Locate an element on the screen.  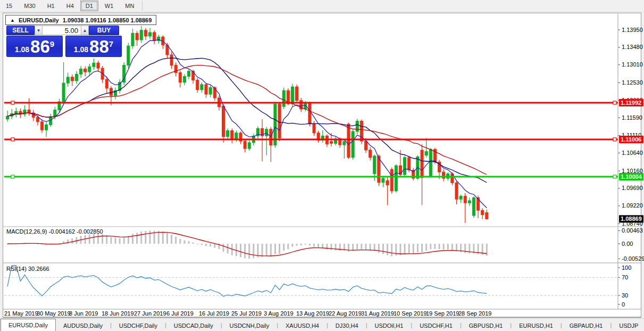
svg-text: 8 Jun 2019 is located at coordinates (83, 313).